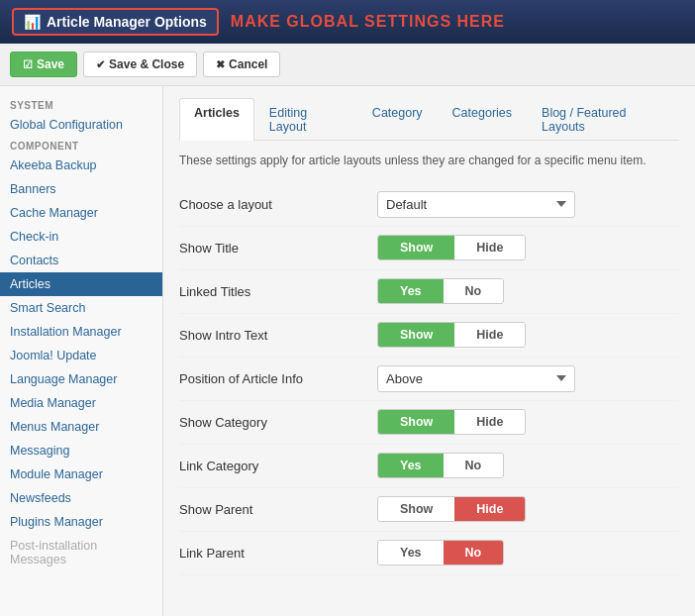  What do you see at coordinates (278, 465) in the screenshot?
I see `link-category-label: Link Category` at bounding box center [278, 465].